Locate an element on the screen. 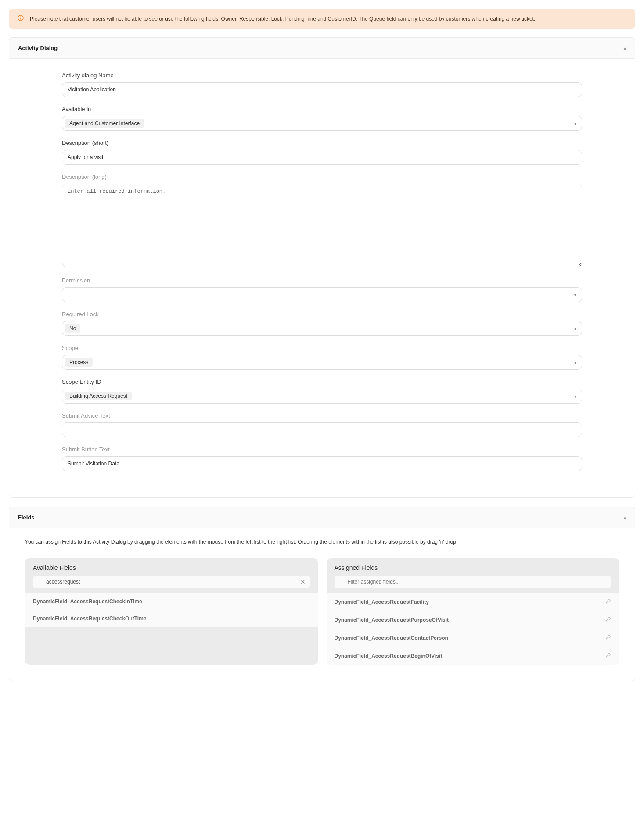 The width and height of the screenshot is (644, 829). fields-header: Fields ▴ is located at coordinates (322, 518).